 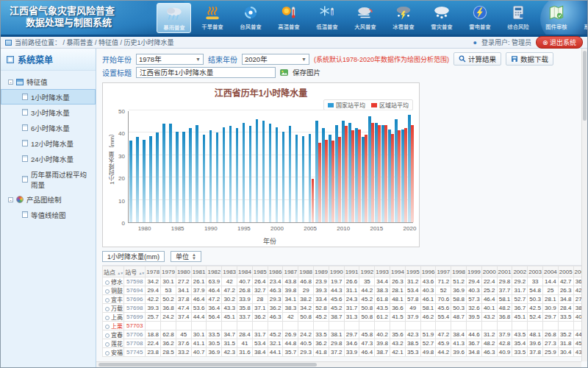 What do you see at coordinates (231, 174) in the screenshot?
I see `bar-national-1993` at bounding box center [231, 174].